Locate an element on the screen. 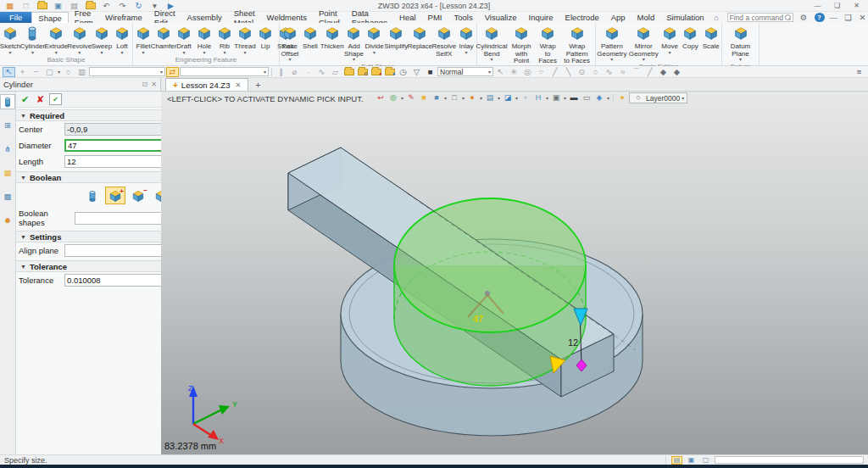  part-session-folder-icon: ● is located at coordinates (390, 72).